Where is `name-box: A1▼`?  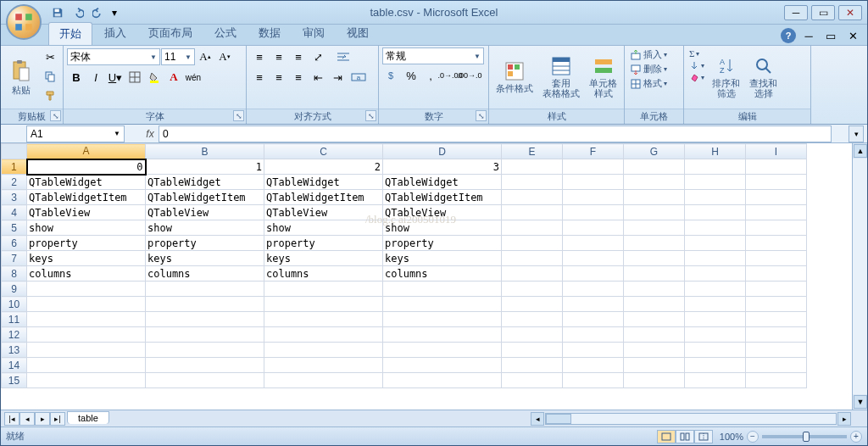 name-box: A1▼ is located at coordinates (75, 134).